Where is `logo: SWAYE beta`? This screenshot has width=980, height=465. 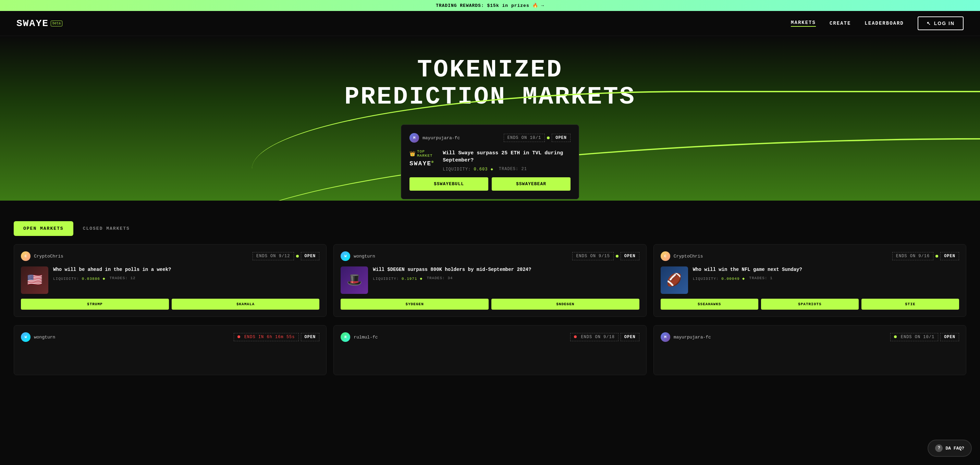
logo: SWAYE beta is located at coordinates (40, 24).